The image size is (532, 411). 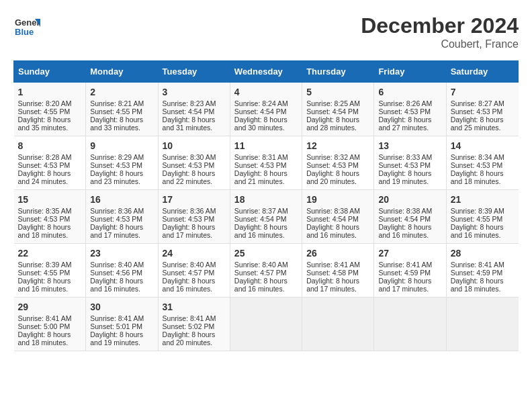 I want to click on day-number: 22, so click(x=50, y=253).